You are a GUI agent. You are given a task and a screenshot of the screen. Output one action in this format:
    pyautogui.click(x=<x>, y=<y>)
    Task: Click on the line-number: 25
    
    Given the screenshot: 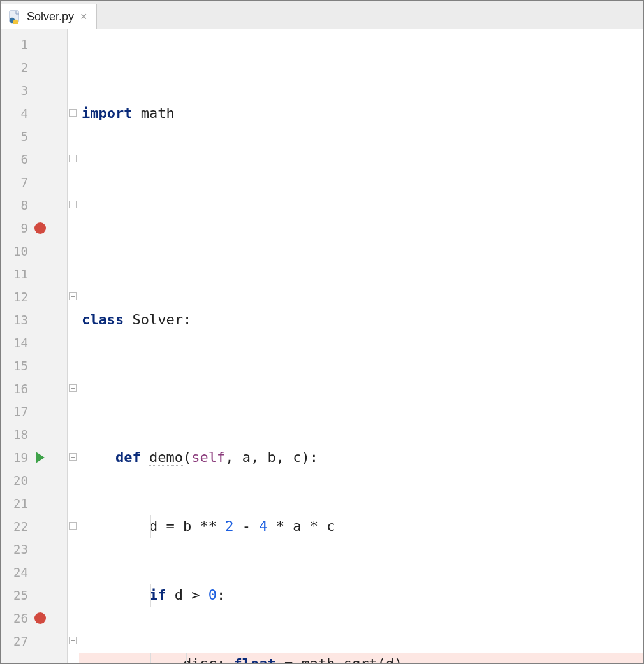 What is the action you would take?
    pyautogui.click(x=17, y=595)
    